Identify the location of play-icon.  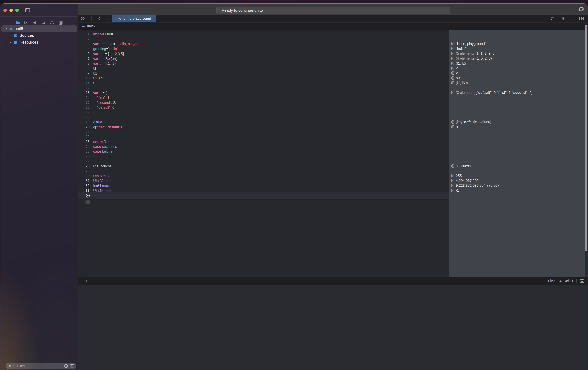
(88, 196).